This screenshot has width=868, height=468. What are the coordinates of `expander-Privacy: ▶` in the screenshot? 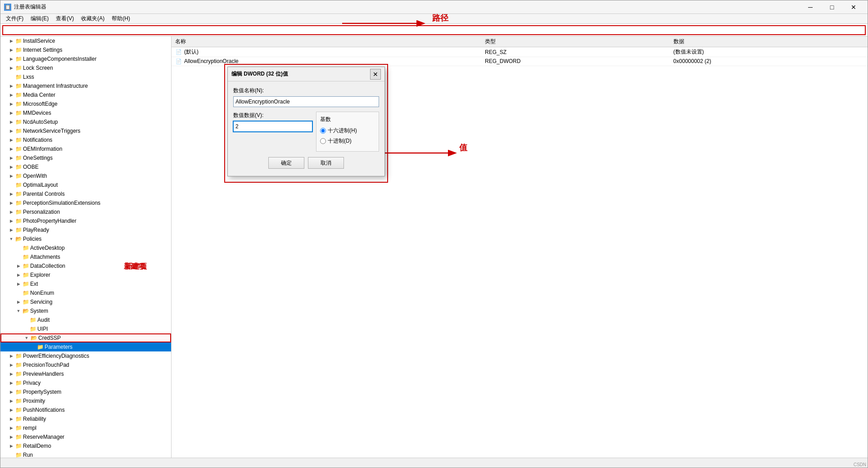 It's located at (11, 383).